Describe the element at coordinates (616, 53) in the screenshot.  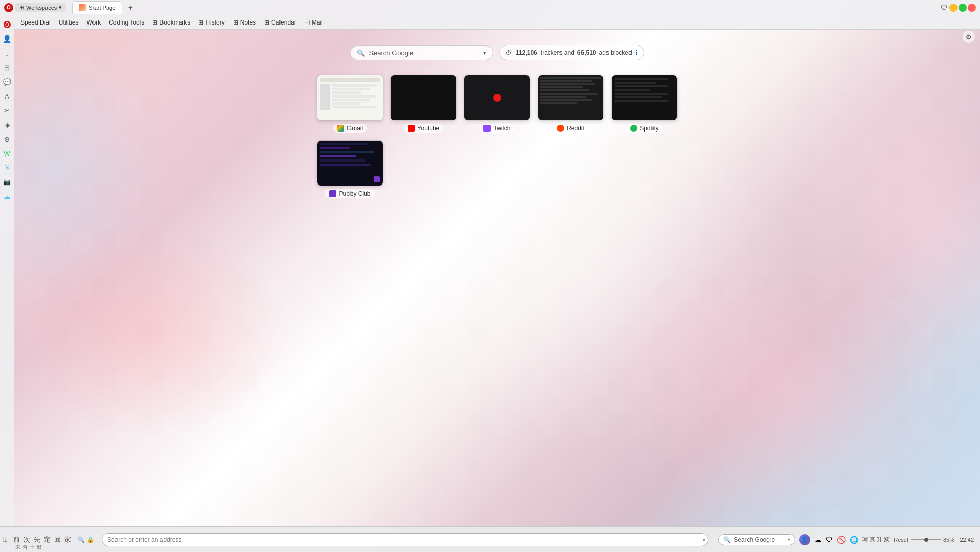
I see `ads-text: ads blocked` at that location.